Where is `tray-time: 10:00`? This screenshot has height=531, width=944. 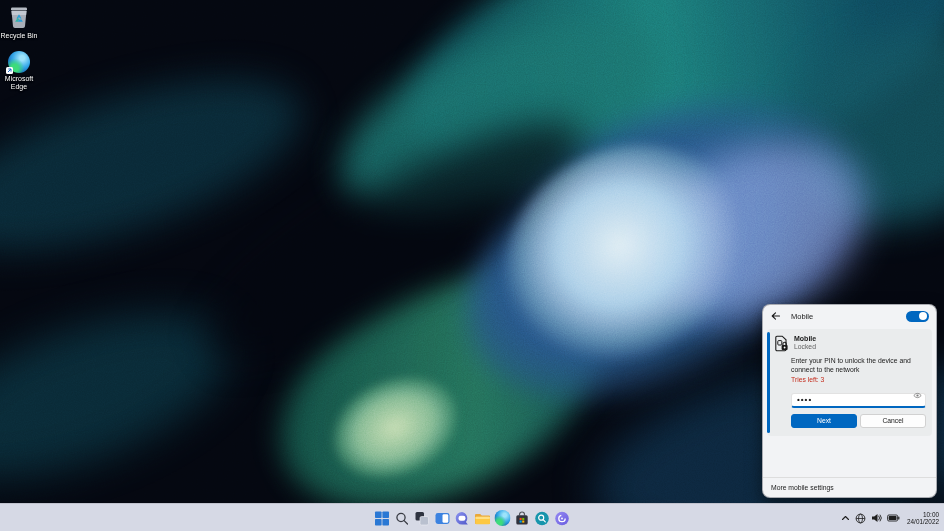 tray-time: 10:00 is located at coordinates (923, 515).